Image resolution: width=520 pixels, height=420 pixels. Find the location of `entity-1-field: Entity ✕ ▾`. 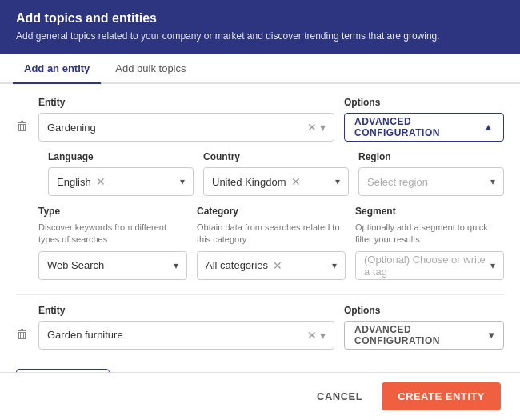

entity-1-field: Entity ✕ ▾ is located at coordinates (186, 119).